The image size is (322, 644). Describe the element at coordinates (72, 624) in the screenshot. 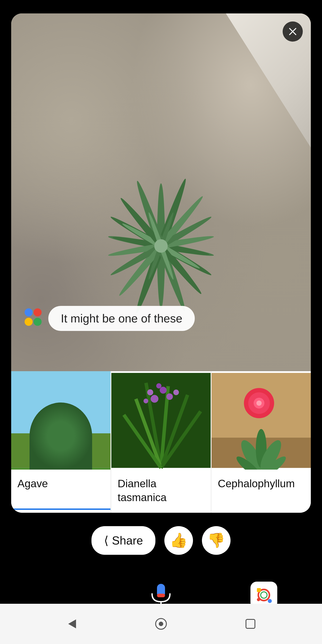

I see `back-button` at that location.